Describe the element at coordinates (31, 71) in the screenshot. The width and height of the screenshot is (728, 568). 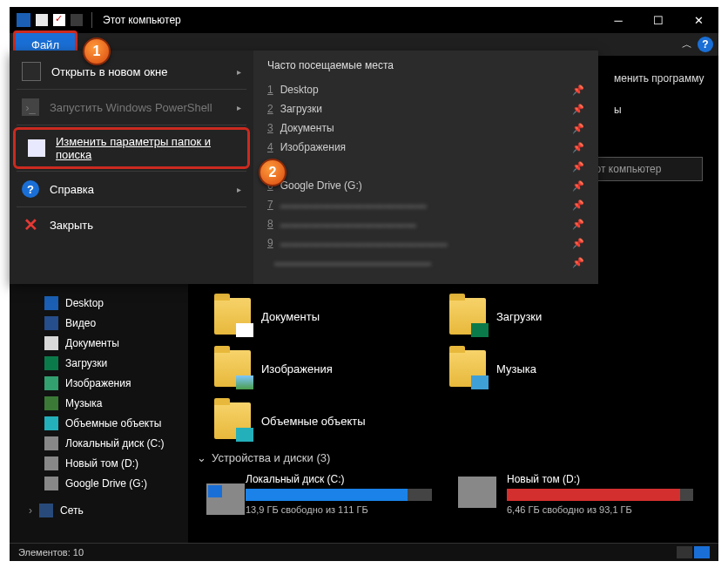
I see `window-icon` at that location.